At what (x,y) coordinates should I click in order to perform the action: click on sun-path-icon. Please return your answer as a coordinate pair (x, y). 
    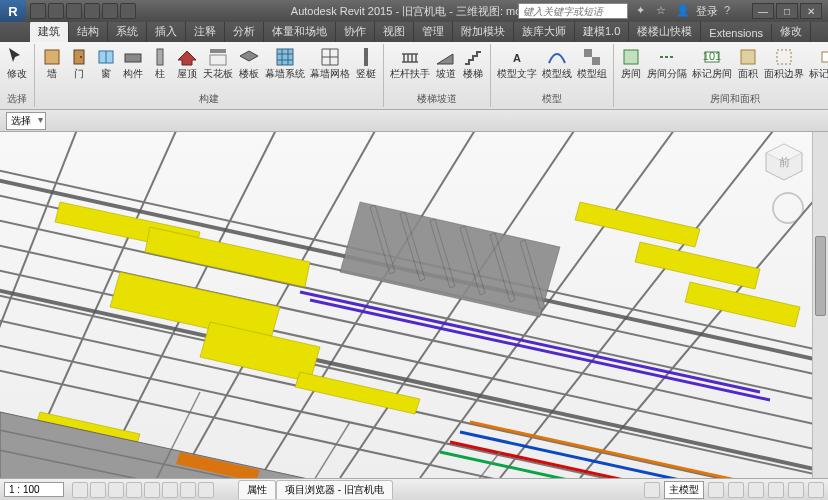
    Looking at the image, I should click on (116, 490).